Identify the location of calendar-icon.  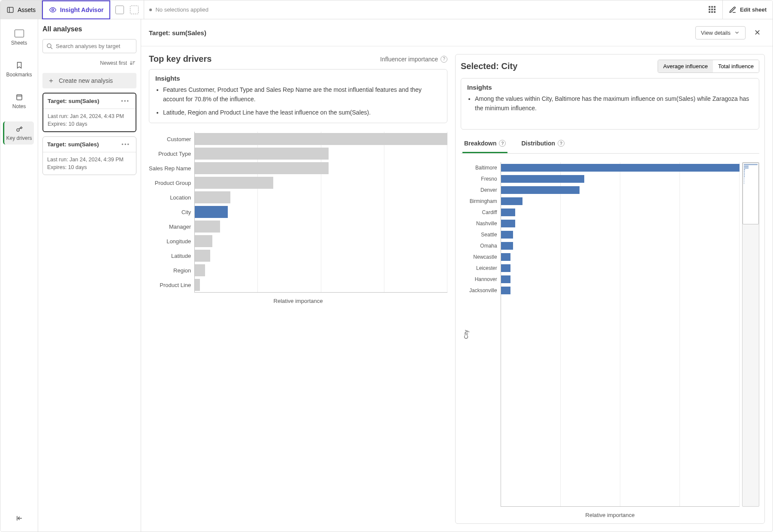
(19, 97).